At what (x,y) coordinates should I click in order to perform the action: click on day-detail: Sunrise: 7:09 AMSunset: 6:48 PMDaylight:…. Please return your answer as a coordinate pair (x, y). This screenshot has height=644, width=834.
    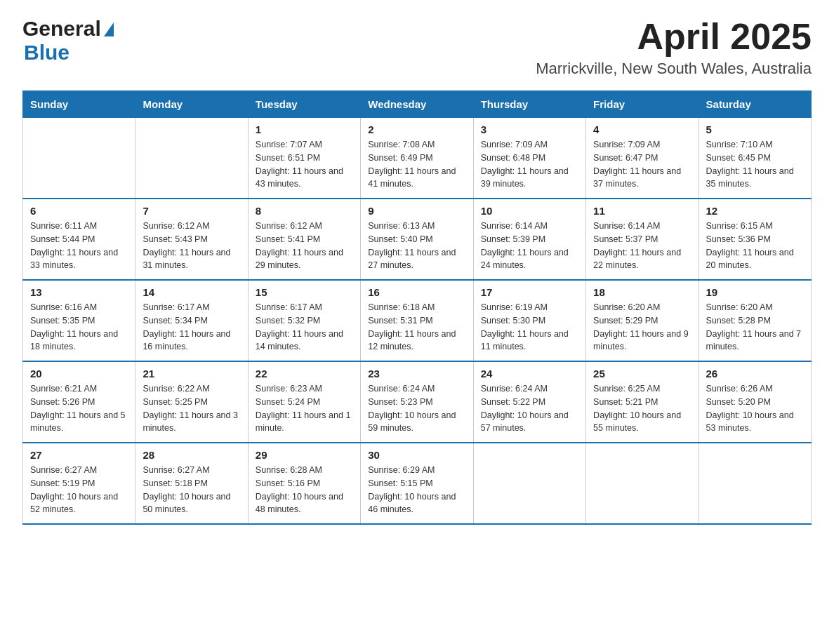
    Looking at the image, I should click on (529, 164).